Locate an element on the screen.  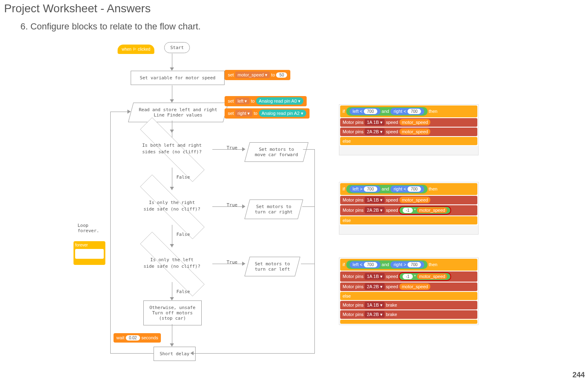
instruction: 6. Configure blocks to relate to the flo… is located at coordinates (294, 27).